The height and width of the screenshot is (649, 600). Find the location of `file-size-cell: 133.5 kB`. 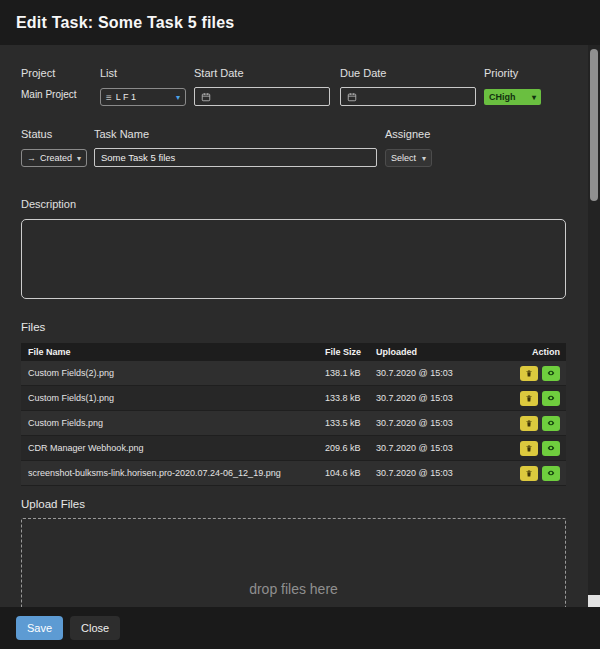

file-size-cell: 133.5 kB is located at coordinates (350, 423).